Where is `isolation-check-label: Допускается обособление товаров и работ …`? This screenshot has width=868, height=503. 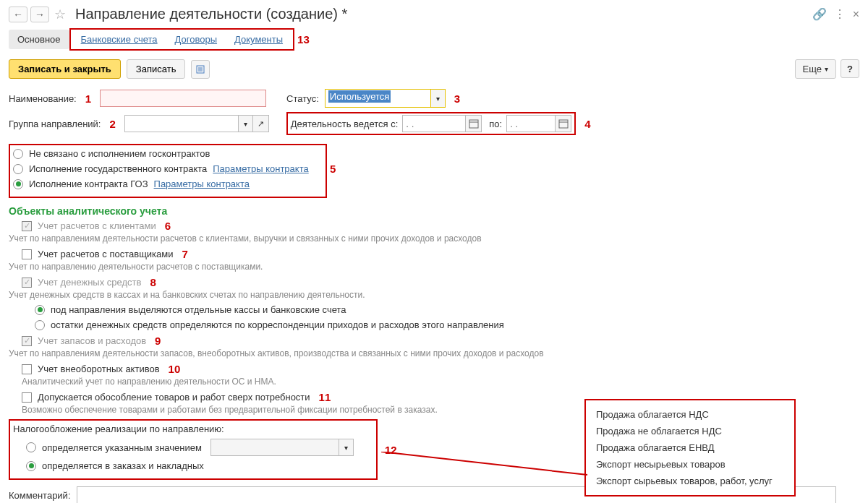 isolation-check-label: Допускается обособление товаров и работ … is located at coordinates (174, 397).